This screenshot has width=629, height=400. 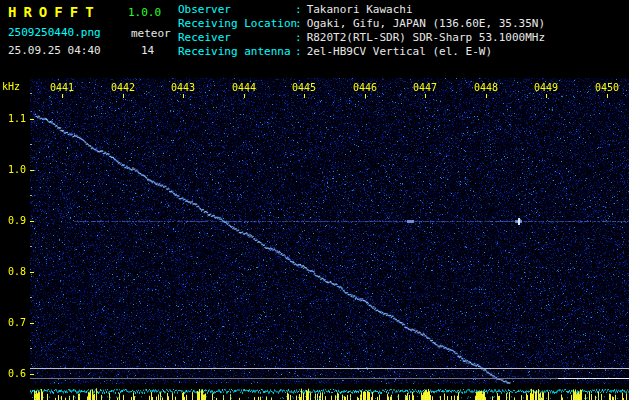 I want to click on y-tick-0.9: 0.9, so click(x=14, y=220).